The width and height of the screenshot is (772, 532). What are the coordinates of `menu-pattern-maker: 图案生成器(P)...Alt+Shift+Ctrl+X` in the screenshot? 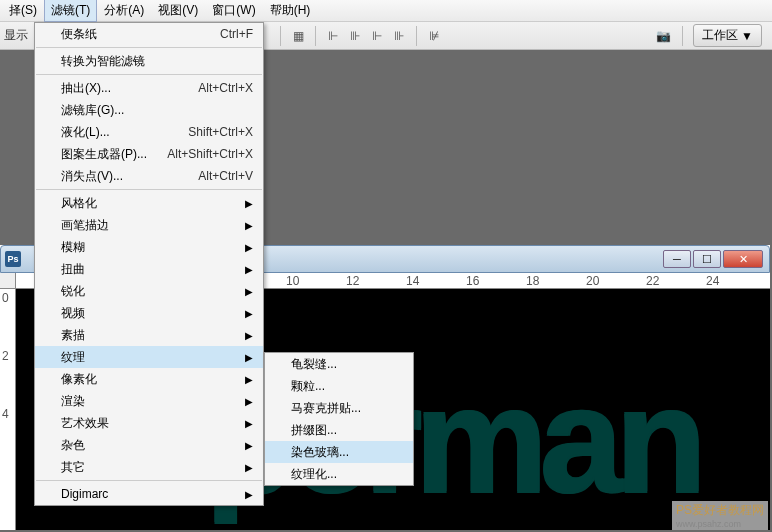 It's located at (149, 154).